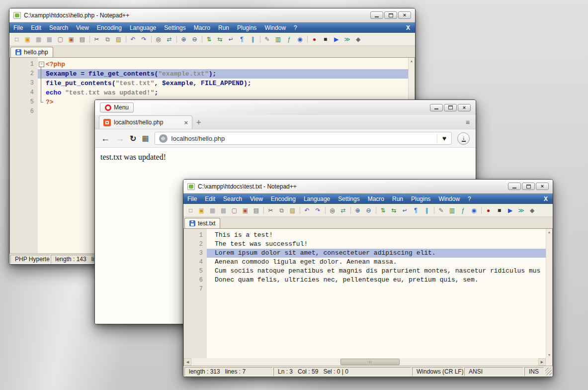 The image size is (588, 390). Describe the element at coordinates (281, 210) in the screenshot. I see `copy-icon: ⧉` at that location.